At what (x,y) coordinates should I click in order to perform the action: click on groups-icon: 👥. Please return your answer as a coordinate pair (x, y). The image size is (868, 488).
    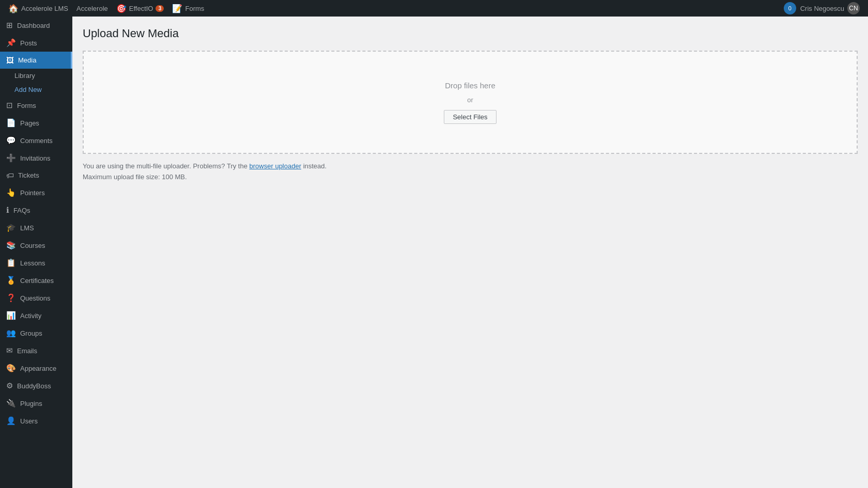
    Looking at the image, I should click on (11, 333).